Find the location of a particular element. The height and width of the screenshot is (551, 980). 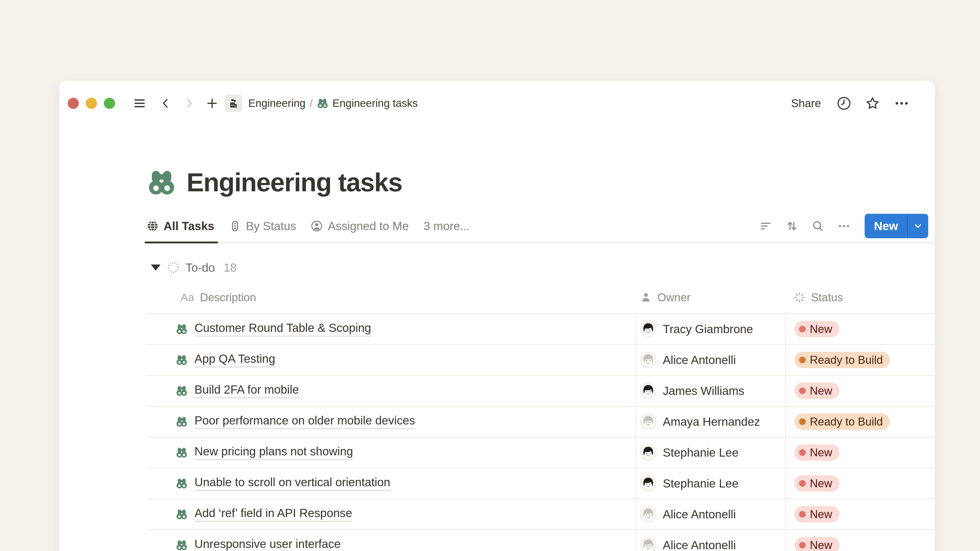

breadcrumb-space: Engineering is located at coordinates (277, 103).